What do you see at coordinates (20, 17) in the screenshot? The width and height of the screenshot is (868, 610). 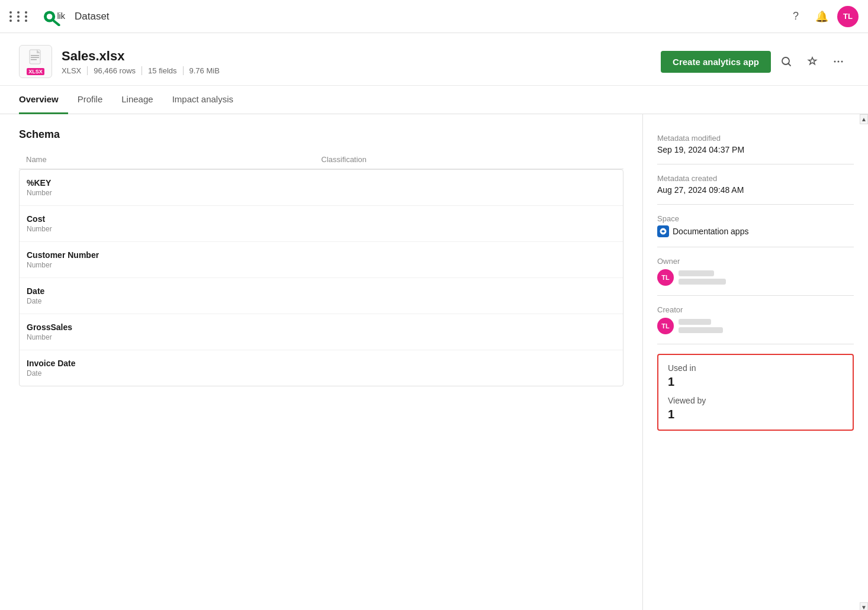 I see `app-grid-button` at bounding box center [20, 17].